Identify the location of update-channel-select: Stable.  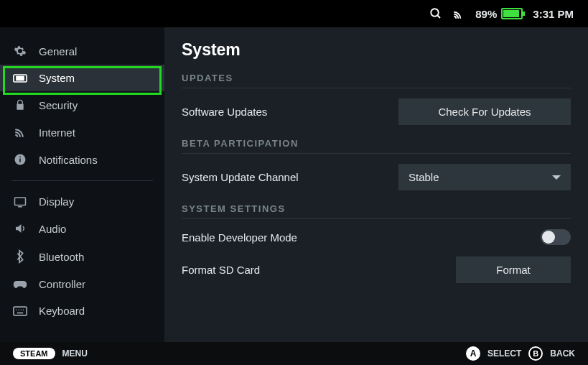
(485, 177).